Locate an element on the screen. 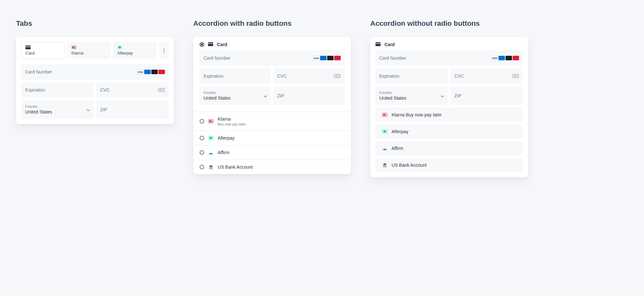 The height and width of the screenshot is (296, 644). tab-card: Card is located at coordinates (43, 50).